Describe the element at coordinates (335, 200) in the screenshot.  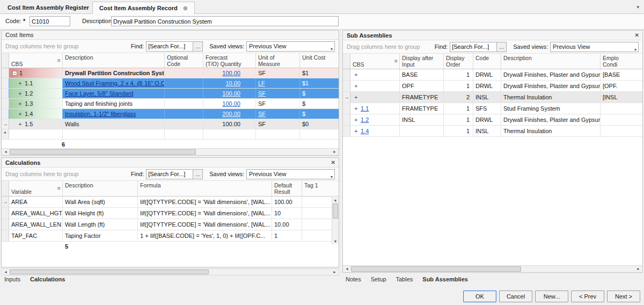
I see `scroll-up-icon: ▲` at that location.